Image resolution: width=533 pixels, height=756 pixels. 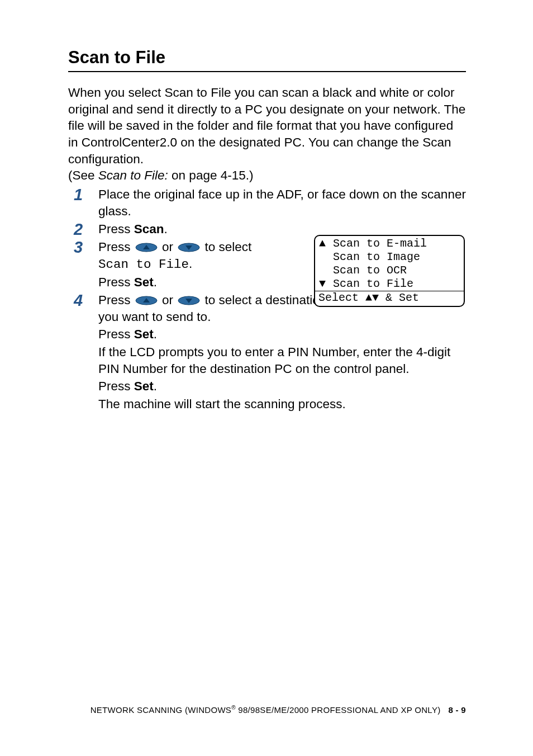 I want to click on step-text: Press or to select Scan to File., so click(x=213, y=256).